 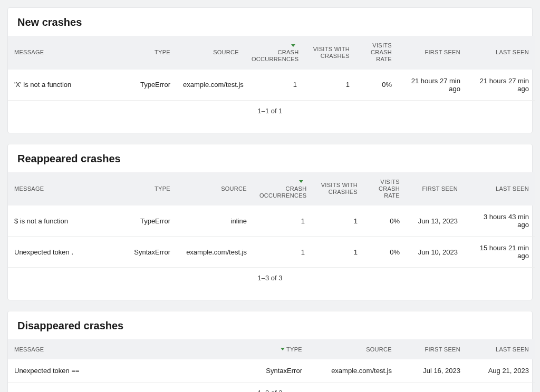 What do you see at coordinates (500, 221) in the screenshot?
I see `cell-last-seen: 3 hours 43 min ago` at bounding box center [500, 221].